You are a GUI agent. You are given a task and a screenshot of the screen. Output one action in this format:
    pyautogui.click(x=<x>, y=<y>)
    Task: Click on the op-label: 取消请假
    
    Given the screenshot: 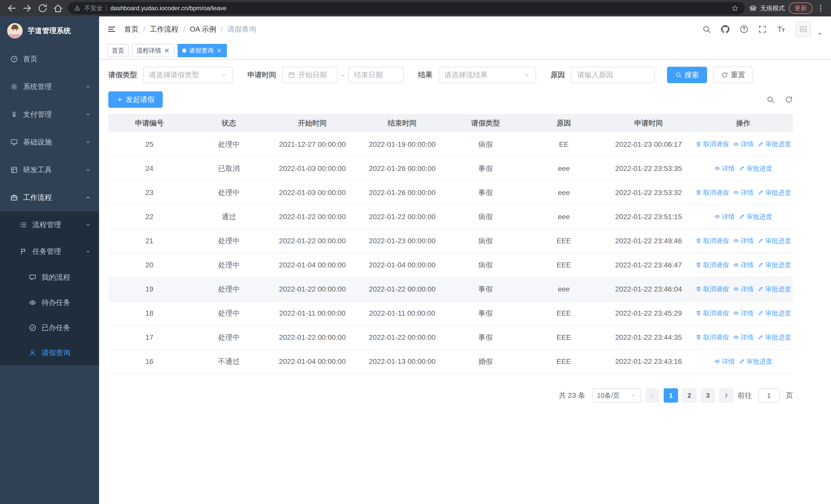 What is the action you would take?
    pyautogui.click(x=716, y=313)
    